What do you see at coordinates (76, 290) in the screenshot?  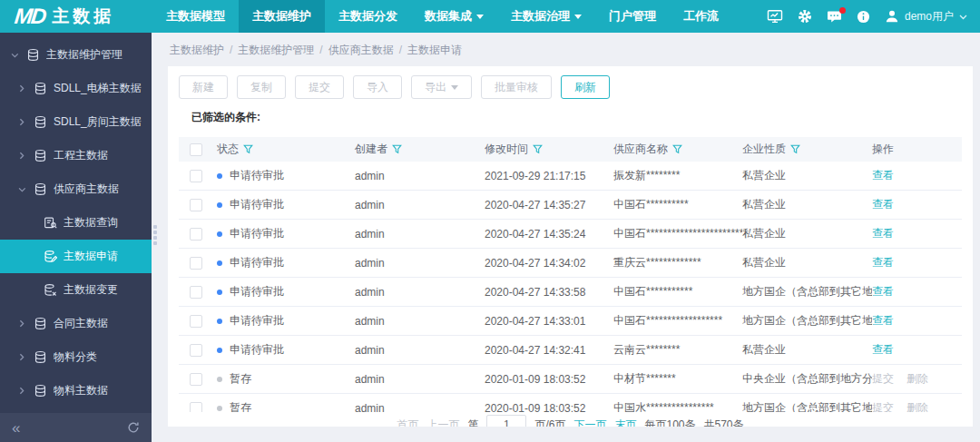 I see `sidebar-item: 主数据变更` at bounding box center [76, 290].